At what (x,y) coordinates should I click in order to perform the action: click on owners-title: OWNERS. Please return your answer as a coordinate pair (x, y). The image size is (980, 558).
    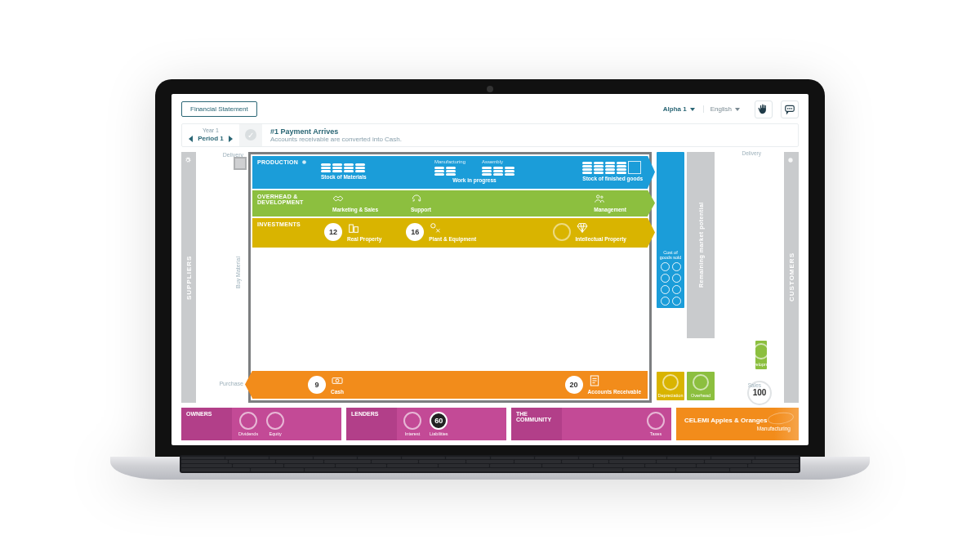
    Looking at the image, I should click on (199, 413).